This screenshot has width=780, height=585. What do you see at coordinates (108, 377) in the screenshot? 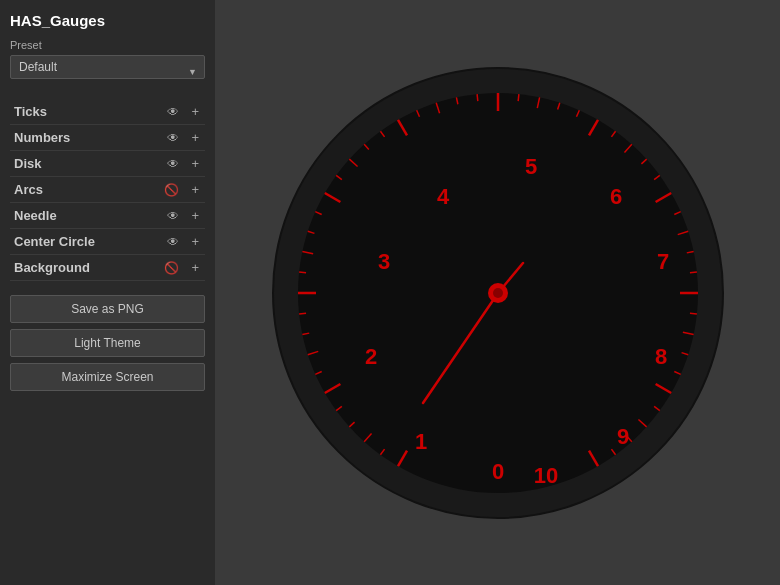
I see `maximize-screen-button: Maximize Screen` at bounding box center [108, 377].